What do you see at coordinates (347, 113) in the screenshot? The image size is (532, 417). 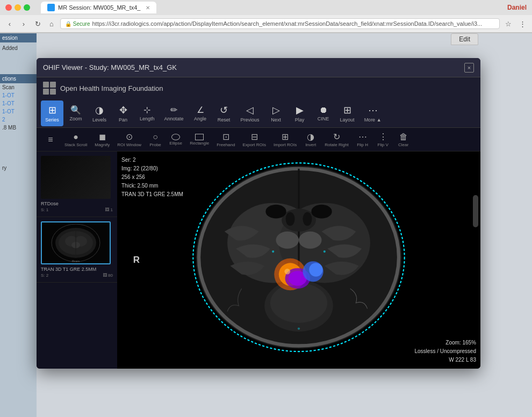 I see `tool-layout: ⊞ Layout` at bounding box center [347, 113].